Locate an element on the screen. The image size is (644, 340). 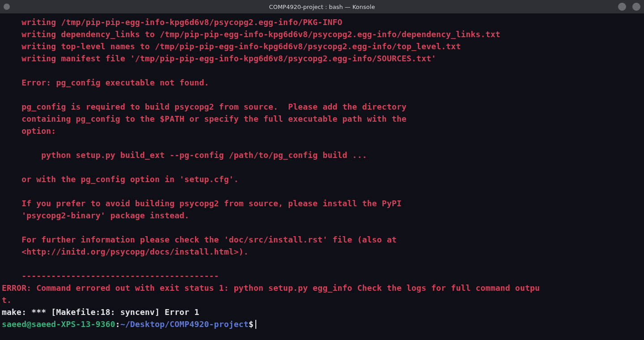
make-error-line: make: *** [Makefile:18: syncenv] Error 1 is located at coordinates (322, 312).